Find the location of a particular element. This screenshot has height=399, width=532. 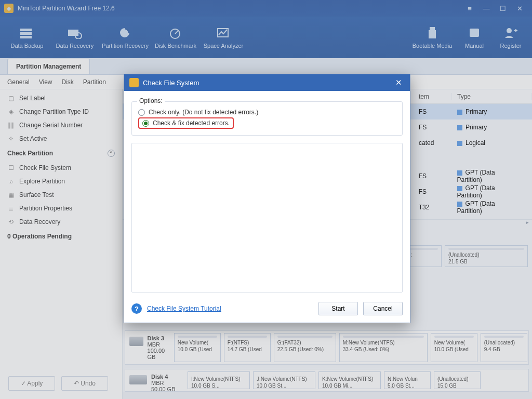

partition-box: J:New Volume(NTFS)10.0 GB St... is located at coordinates (284, 380).